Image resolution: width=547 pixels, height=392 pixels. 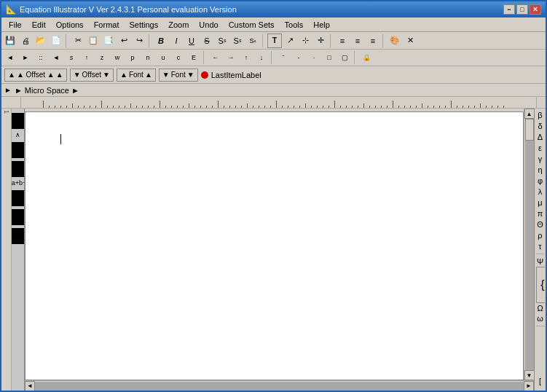 I want to click on minimize-button: −, so click(x=509, y=9).